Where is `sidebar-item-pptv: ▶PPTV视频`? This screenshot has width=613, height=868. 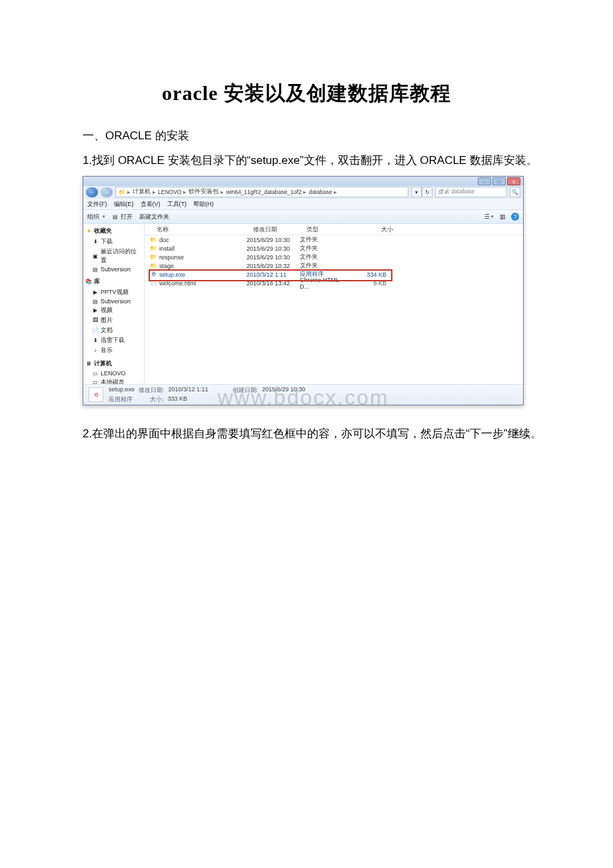 sidebar-item-pptv: ▶PPTV视频 is located at coordinates (113, 292).